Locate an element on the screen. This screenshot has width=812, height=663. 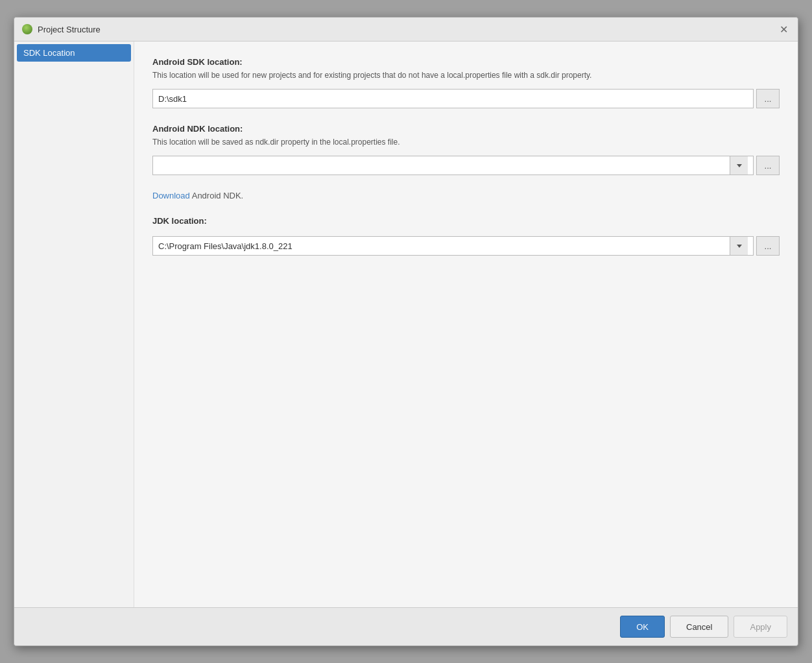
android-ndk-browse-label: ... is located at coordinates (768, 166).